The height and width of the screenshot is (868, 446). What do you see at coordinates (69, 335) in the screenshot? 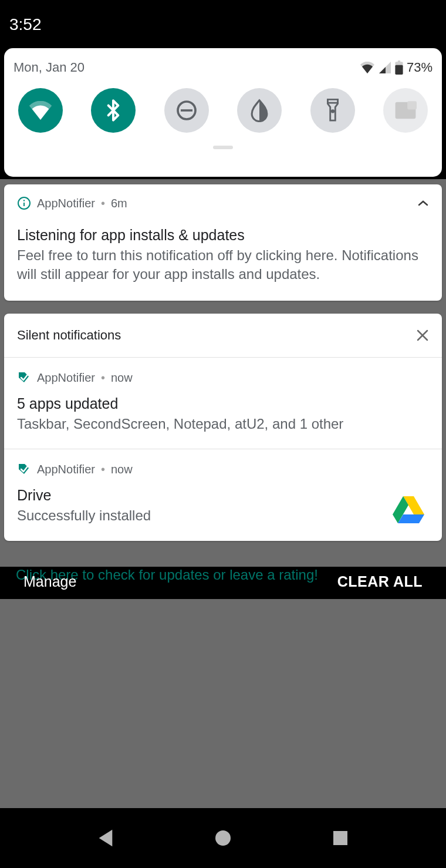
I see `silent-header-title: Silent notifications` at bounding box center [69, 335].